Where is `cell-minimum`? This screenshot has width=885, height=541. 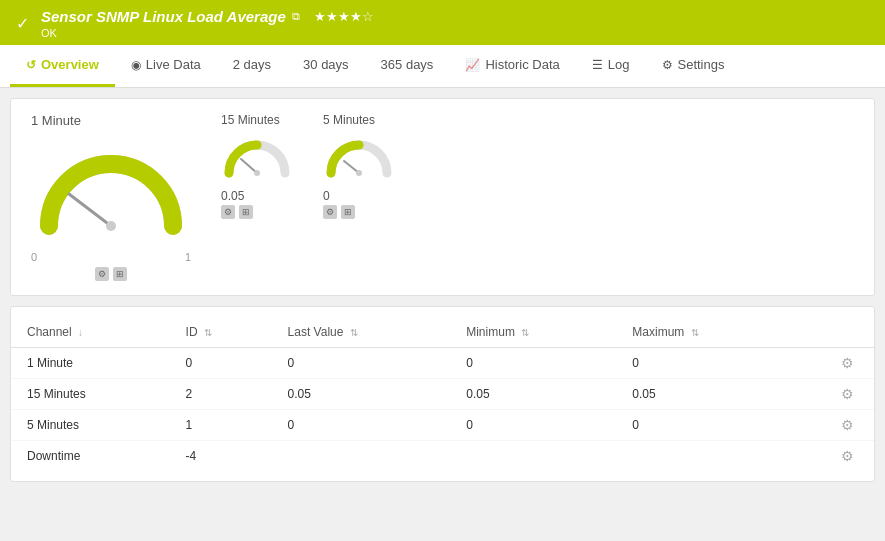 cell-minimum is located at coordinates (533, 456).